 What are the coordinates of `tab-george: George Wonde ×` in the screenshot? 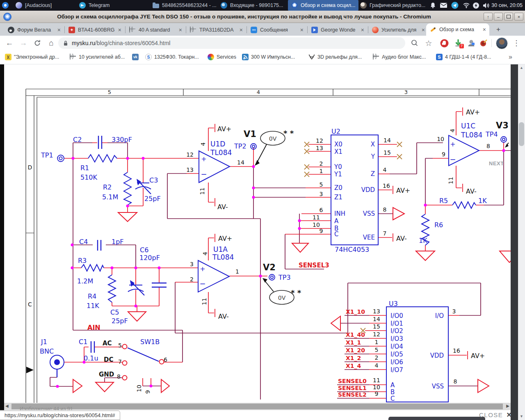 It's located at (338, 30).